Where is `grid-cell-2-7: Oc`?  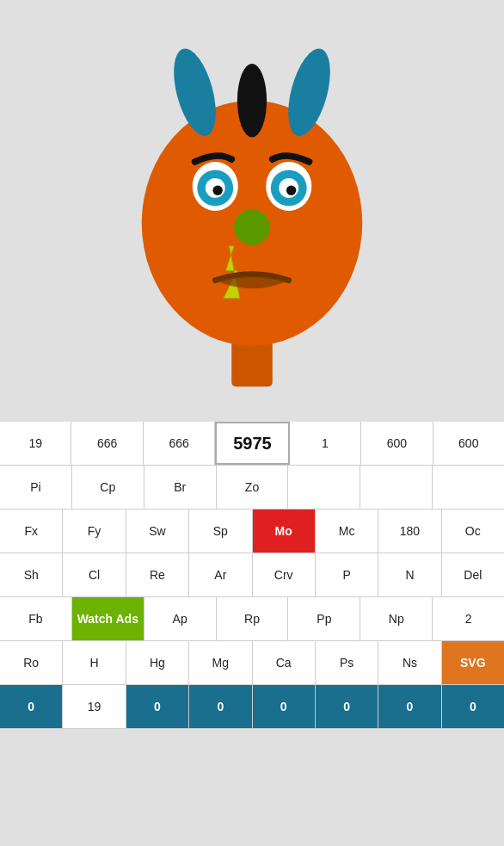 grid-cell-2-7: Oc is located at coordinates (473, 531).